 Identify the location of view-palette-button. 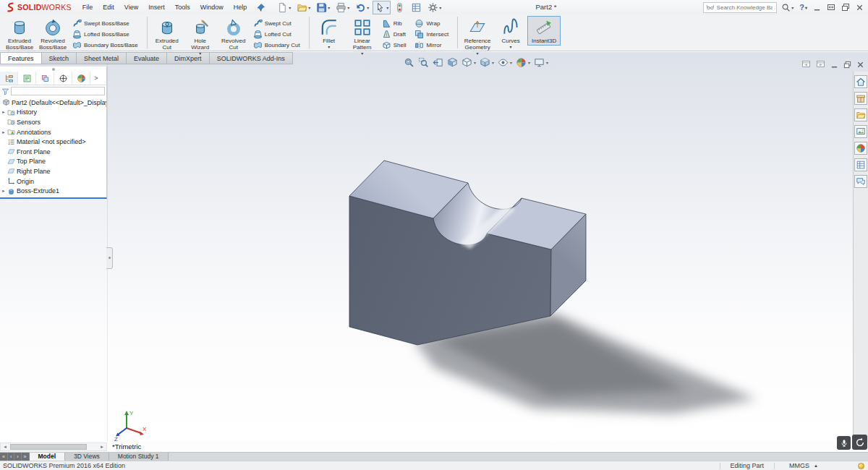
(861, 132).